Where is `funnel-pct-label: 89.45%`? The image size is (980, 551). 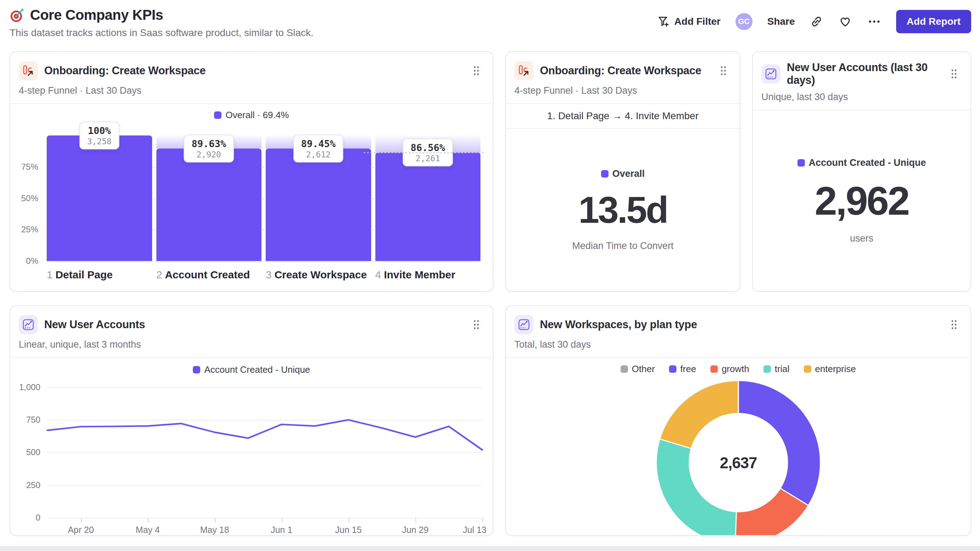
funnel-pct-label: 89.45% is located at coordinates (318, 144).